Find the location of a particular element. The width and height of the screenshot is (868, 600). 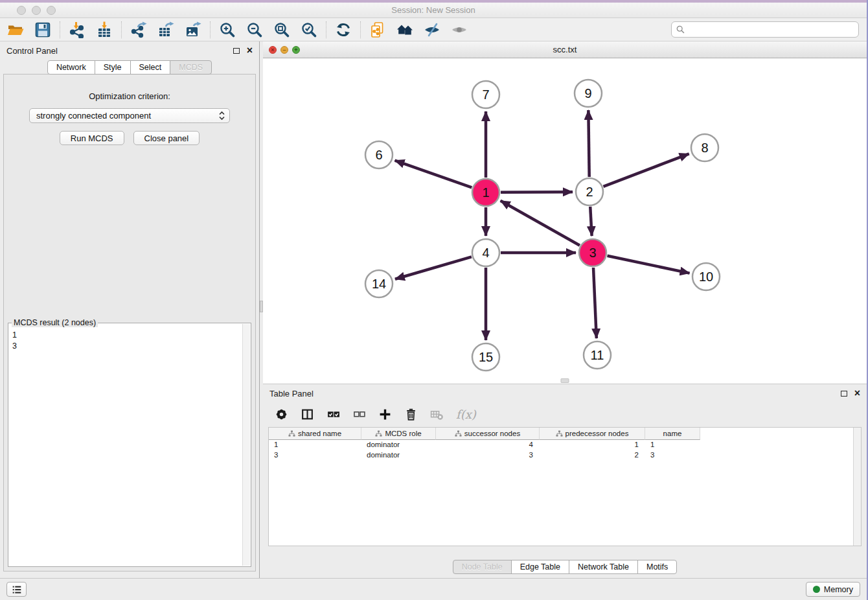

result-scrollbar is located at coordinates (246, 444).